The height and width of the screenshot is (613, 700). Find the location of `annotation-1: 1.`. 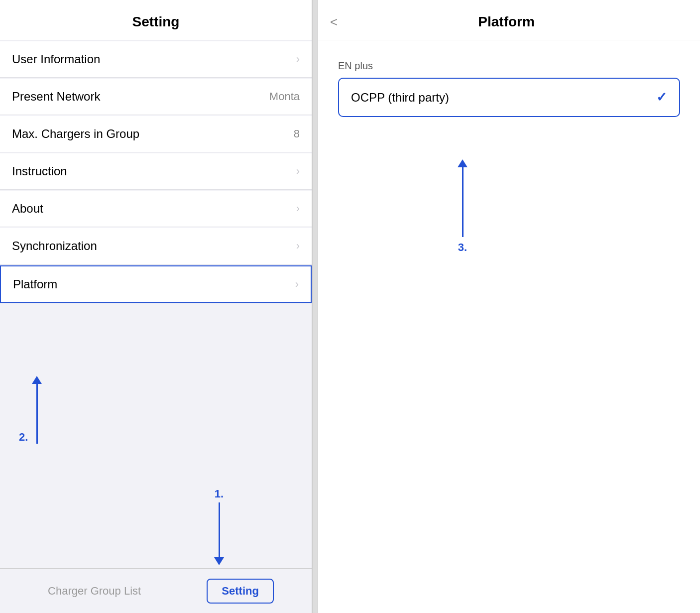

annotation-1: 1. is located at coordinates (219, 526).